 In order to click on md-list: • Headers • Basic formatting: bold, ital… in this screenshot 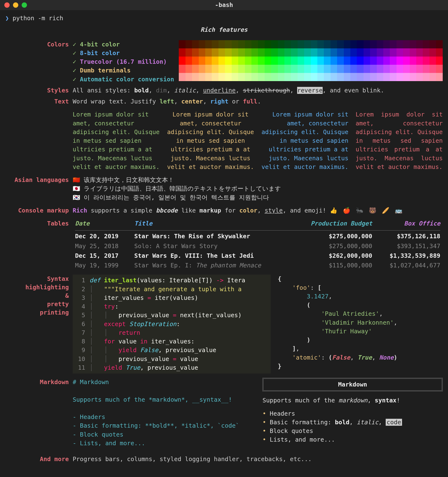, I will do `click(353, 427)`.